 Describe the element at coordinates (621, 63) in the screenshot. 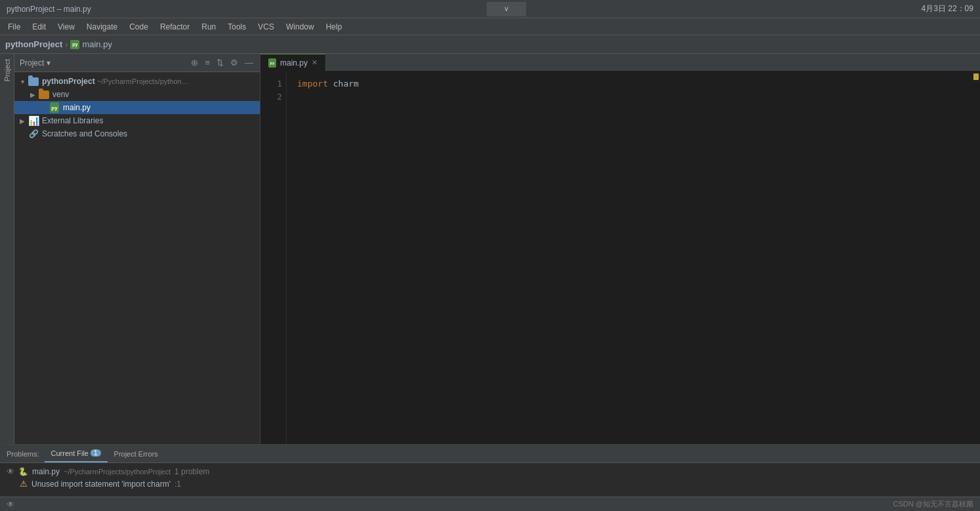

I see `editor-tabs: py main.py ✕` at that location.